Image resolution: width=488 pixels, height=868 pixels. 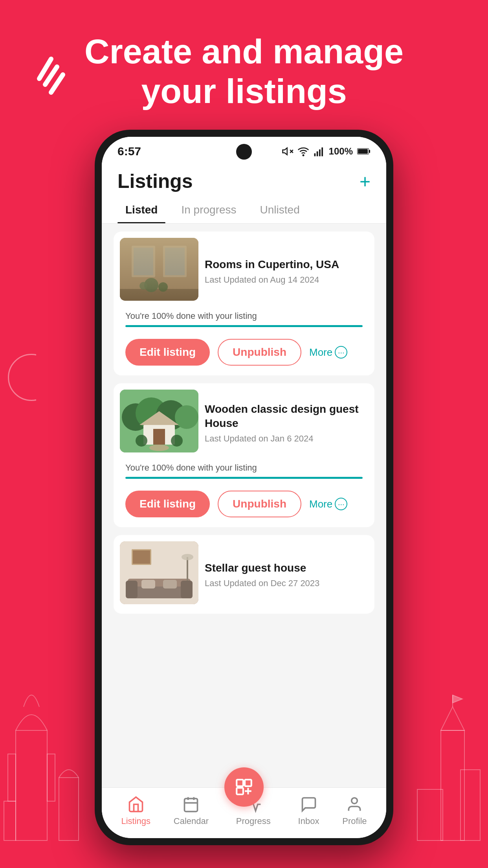 I want to click on tab-listed: Listed, so click(x=141, y=210).